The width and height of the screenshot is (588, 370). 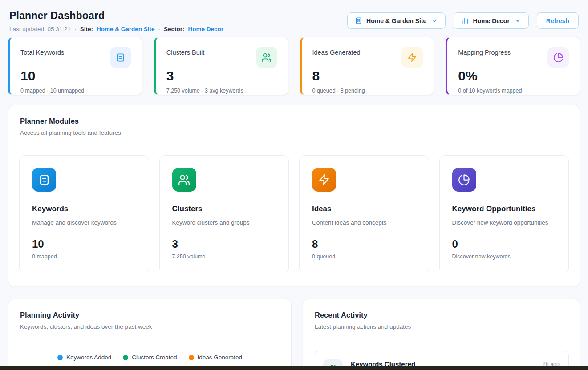 I want to click on sector-label: Sector:, so click(x=174, y=29).